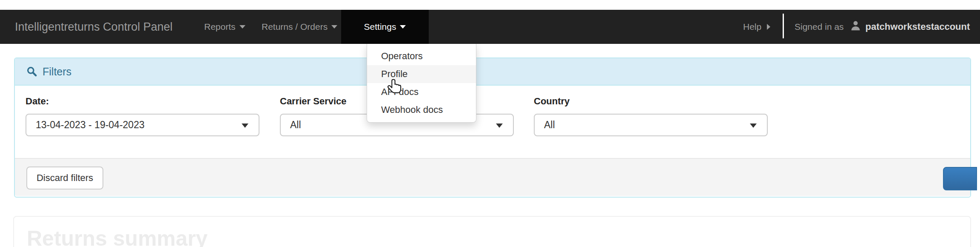  What do you see at coordinates (142, 116) in the screenshot?
I see `filter-group-date: Date: 13-04-2023 - 19-04-2023` at bounding box center [142, 116].